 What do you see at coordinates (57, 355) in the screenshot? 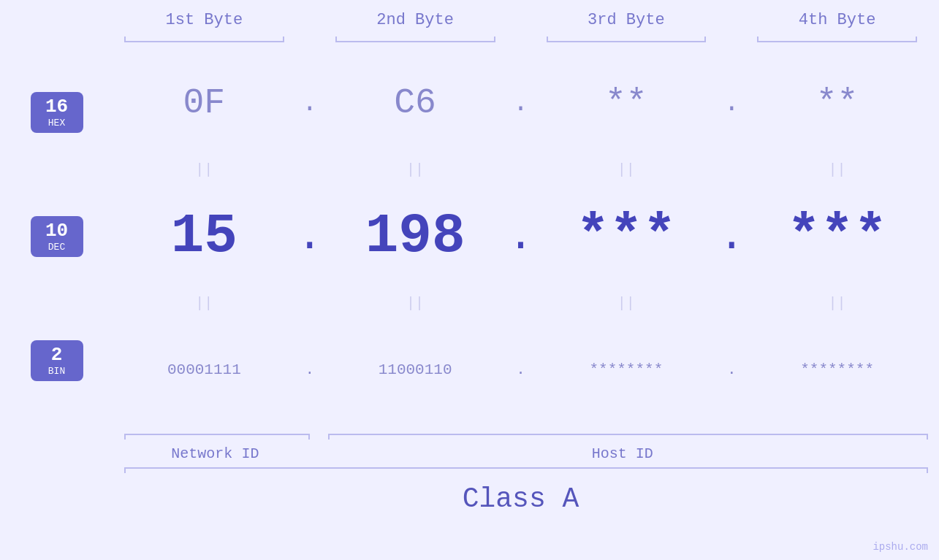
I see `bin-badge-number: 2` at bounding box center [57, 355].